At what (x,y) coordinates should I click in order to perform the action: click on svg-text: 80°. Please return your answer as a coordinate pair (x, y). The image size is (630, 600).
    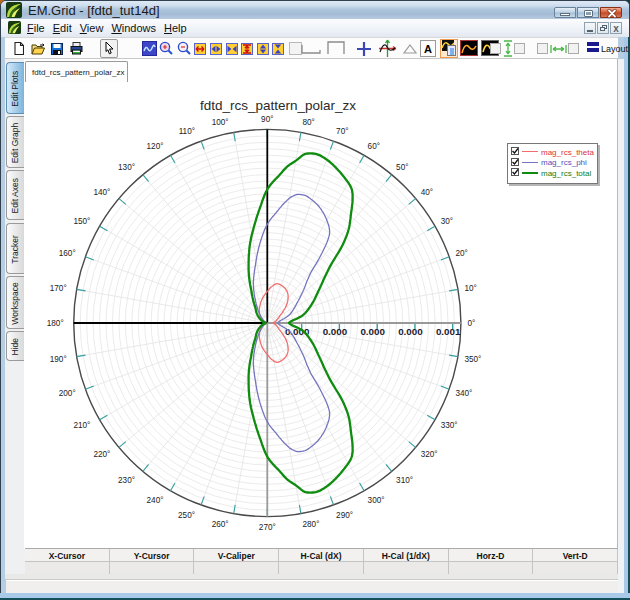
    Looking at the image, I should click on (309, 122).